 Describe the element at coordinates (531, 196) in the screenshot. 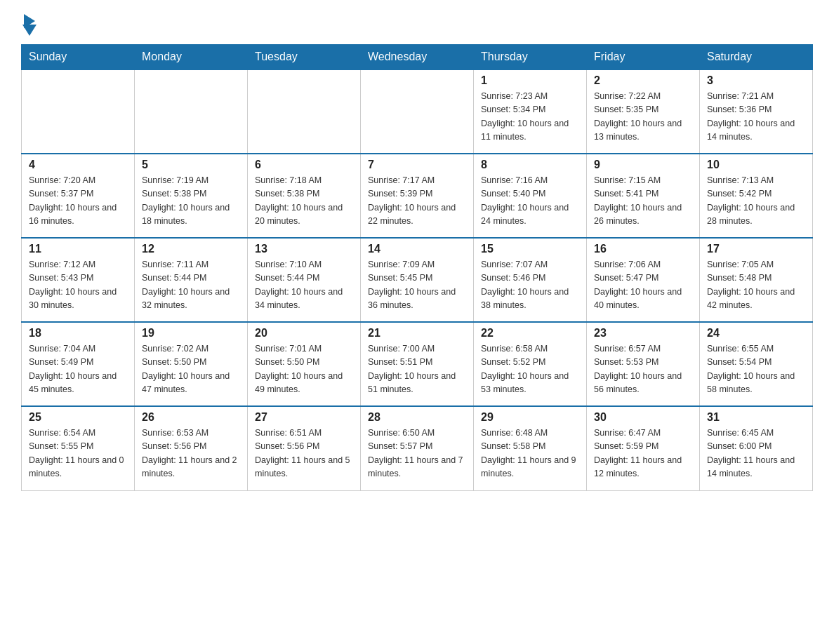

I see `calendar-cell: 8Sunrise: 7:16 AMSunset: 5:40 PMDaylight…` at that location.